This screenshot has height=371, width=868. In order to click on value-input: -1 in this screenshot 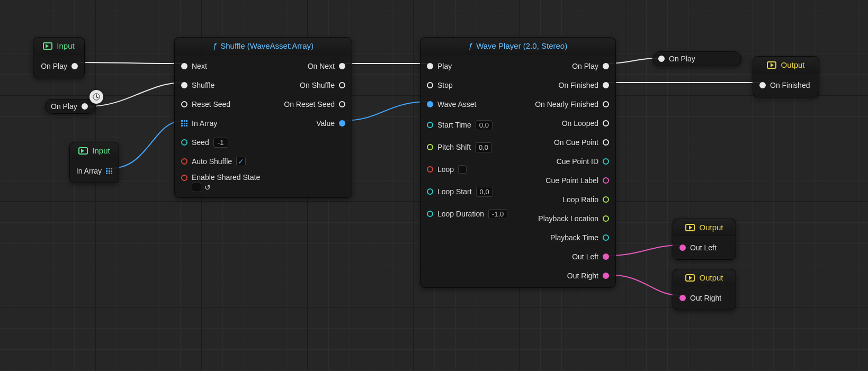, I will do `click(221, 143)`.